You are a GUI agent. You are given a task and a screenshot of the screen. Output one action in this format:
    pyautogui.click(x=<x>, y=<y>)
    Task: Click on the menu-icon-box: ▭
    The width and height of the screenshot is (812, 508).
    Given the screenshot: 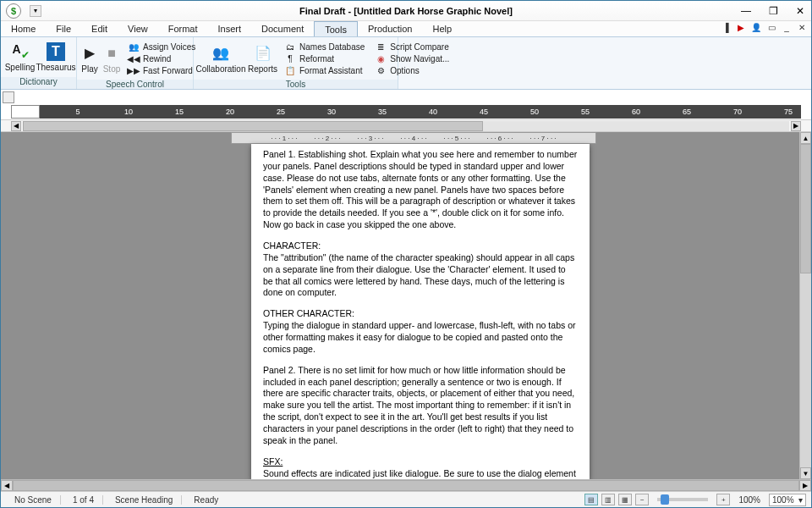 What is the action you would take?
    pyautogui.click(x=771, y=27)
    